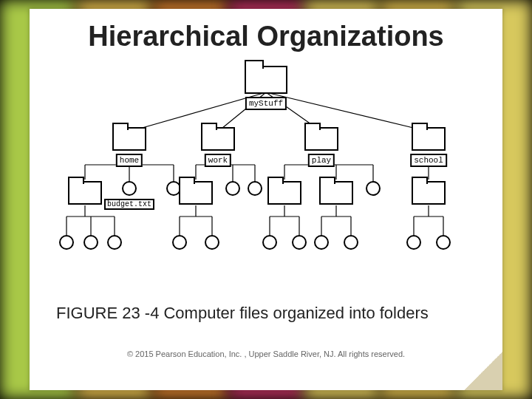 The height and width of the screenshot is (399, 532). I want to click on folder-label: school, so click(429, 160).